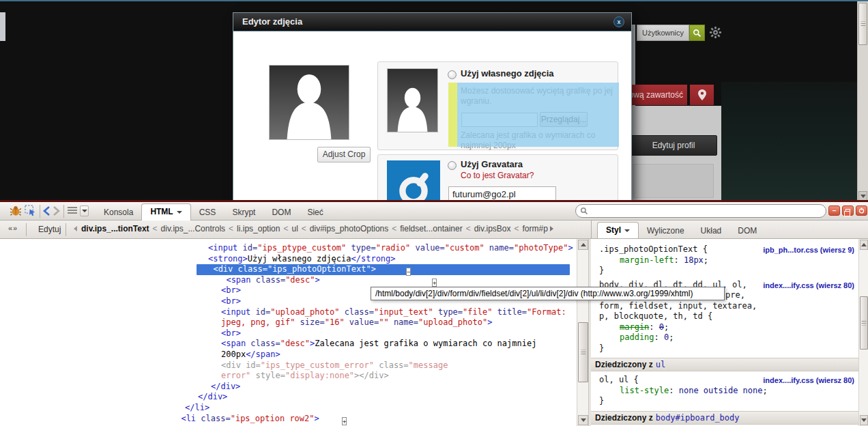 This screenshot has height=426, width=868. Describe the element at coordinates (453, 115) in the screenshot. I see `inspector-padding-overlay` at that location.